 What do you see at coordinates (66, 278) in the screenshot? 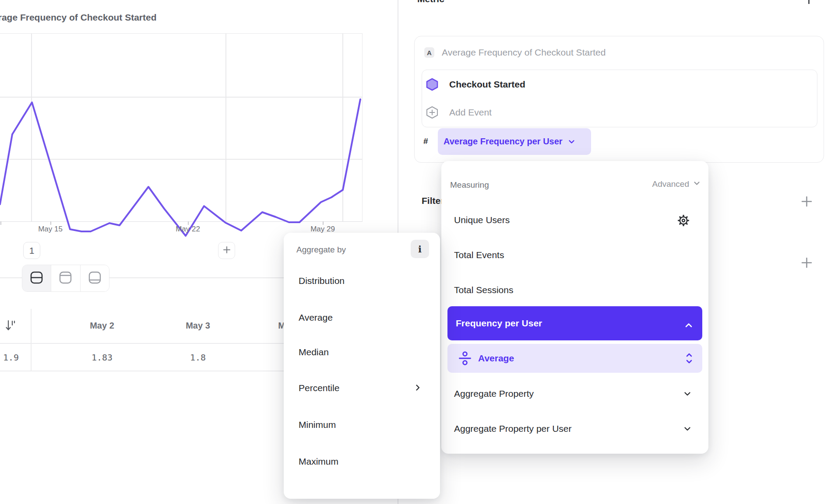
I see `table-top-view-icon` at bounding box center [66, 278].